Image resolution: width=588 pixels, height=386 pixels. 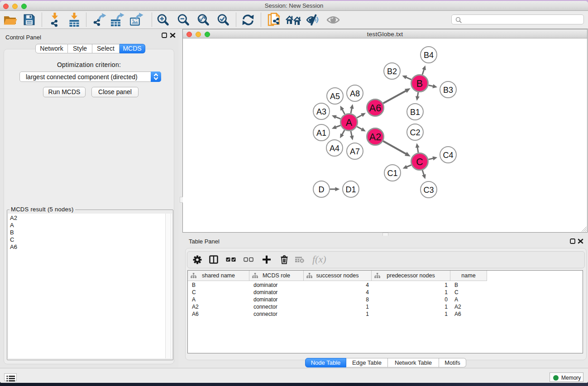 I want to click on svg-text: C3, so click(x=428, y=190).